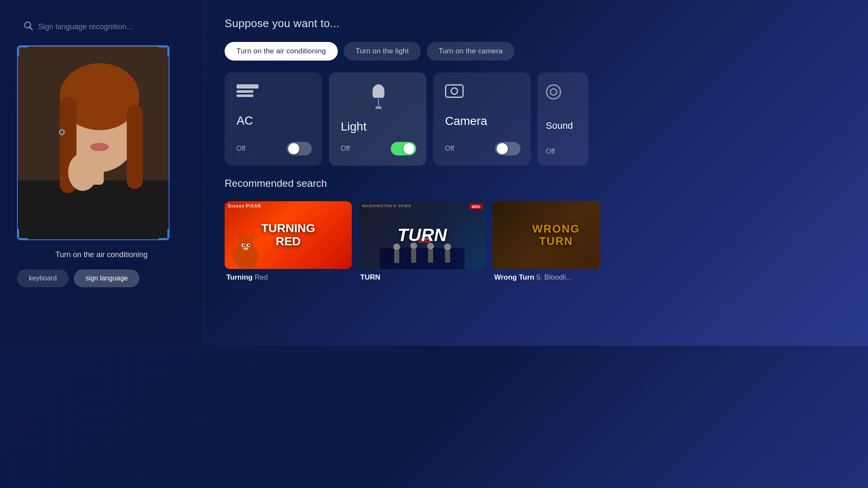 This screenshot has width=868, height=488. What do you see at coordinates (515, 277) in the screenshot?
I see `wrong-turn-bold: Wrong Turn` at bounding box center [515, 277].